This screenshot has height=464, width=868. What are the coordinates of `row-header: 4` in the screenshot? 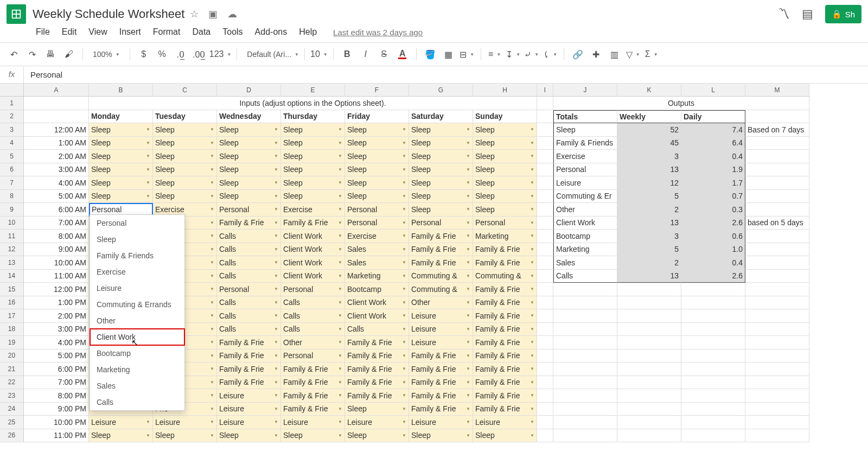 It's located at (12, 143).